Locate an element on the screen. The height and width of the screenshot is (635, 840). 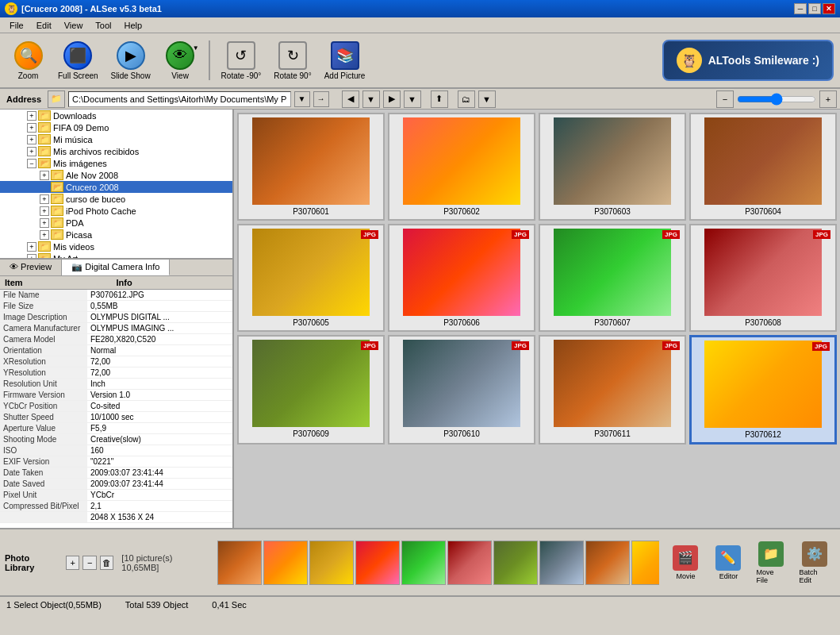
tree-item-fifa: + 📁 FIFA 09 Demo is located at coordinates (116, 127).